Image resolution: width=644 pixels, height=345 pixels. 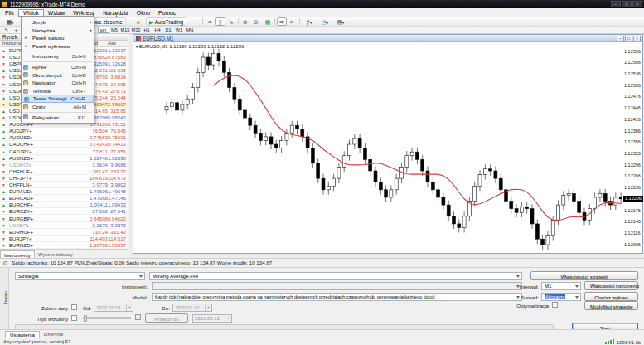 I want to click on to-label: Do:, so click(x=159, y=309).